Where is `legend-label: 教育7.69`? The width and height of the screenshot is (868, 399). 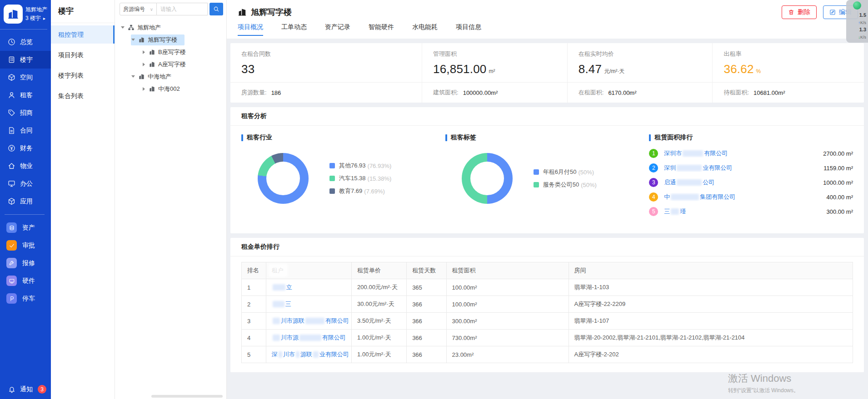 legend-label: 教育7.69 is located at coordinates (351, 191).